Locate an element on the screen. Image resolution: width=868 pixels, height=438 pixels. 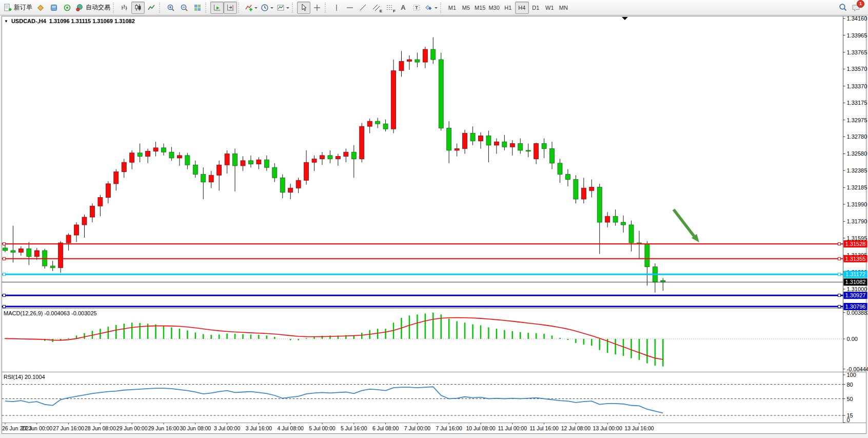
profile-button is located at coordinates (54, 8).